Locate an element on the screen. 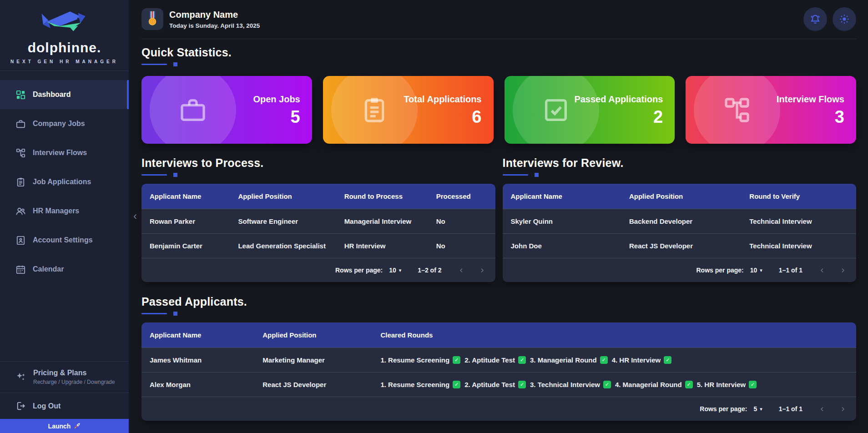 Image resolution: width=868 pixels, height=433 pixels. stat-card-open-jobs: Open Jobs 5 is located at coordinates (227, 110).